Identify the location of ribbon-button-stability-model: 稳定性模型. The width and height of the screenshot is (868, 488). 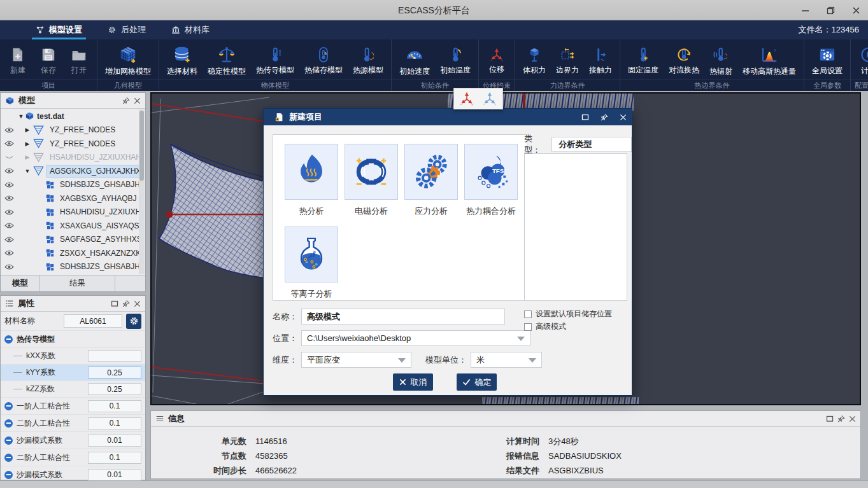
(227, 60).